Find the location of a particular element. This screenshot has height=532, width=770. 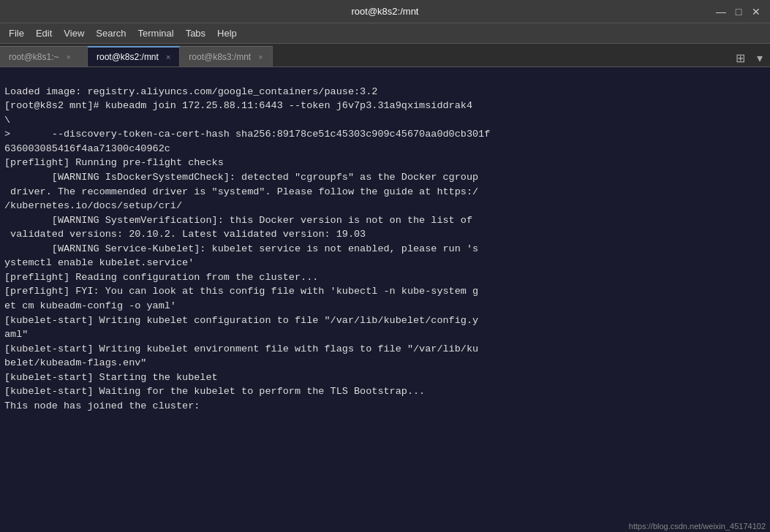

menu-item-terminal: Terminal is located at coordinates (156, 34).